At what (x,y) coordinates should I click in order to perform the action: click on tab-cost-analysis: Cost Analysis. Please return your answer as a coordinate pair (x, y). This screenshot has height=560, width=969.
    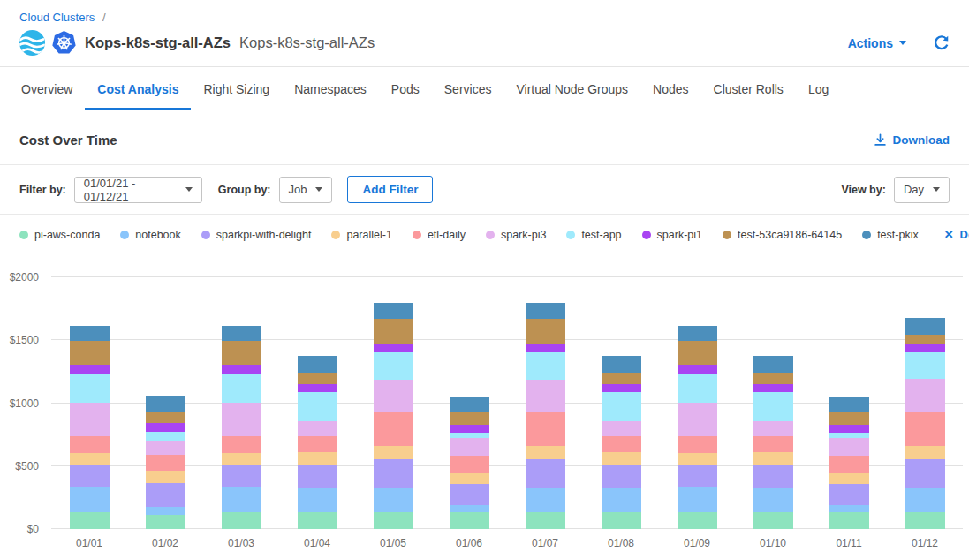
    Looking at the image, I should click on (138, 88).